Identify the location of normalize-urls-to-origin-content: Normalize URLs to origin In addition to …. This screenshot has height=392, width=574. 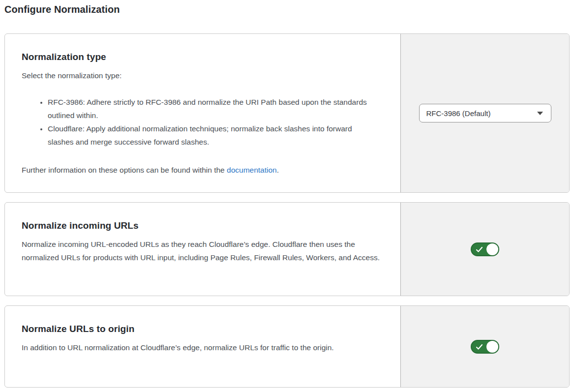
(203, 346).